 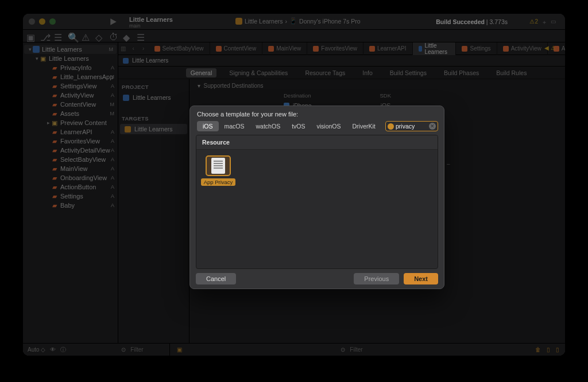 What do you see at coordinates (388, 49) in the screenshot?
I see `editor-tab: LearnerAPI` at bounding box center [388, 49].